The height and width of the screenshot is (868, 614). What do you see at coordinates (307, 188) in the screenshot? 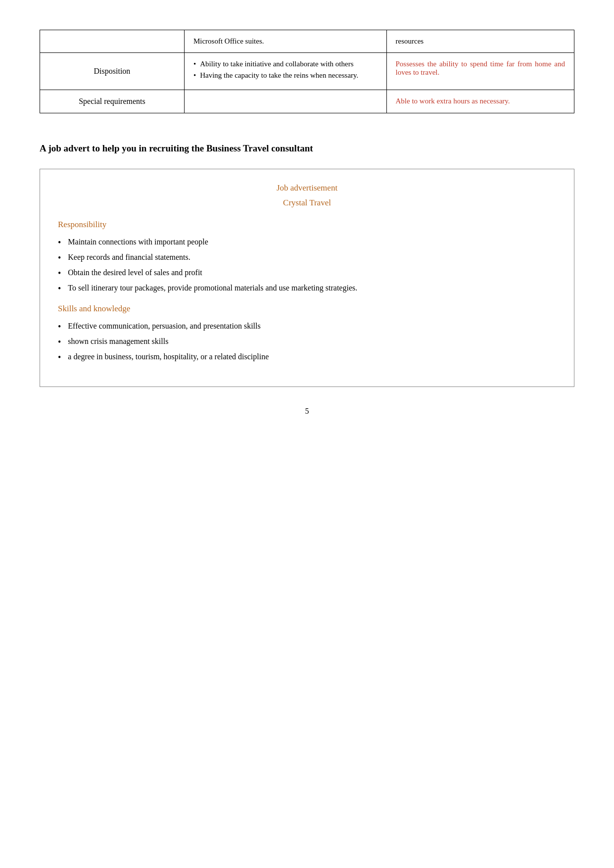
I see `job-advert-title: Job advertisement` at bounding box center [307, 188].